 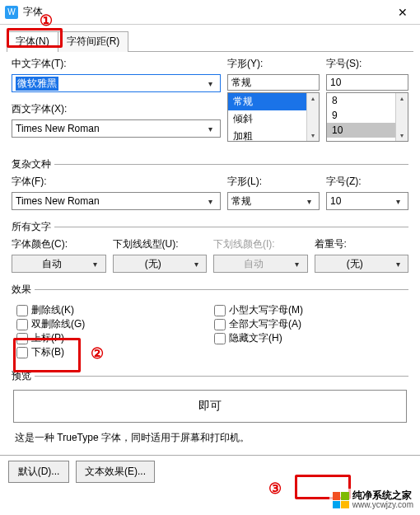 What do you see at coordinates (367, 82) in the screenshot?
I see `cn-size-input: 10` at bounding box center [367, 82].